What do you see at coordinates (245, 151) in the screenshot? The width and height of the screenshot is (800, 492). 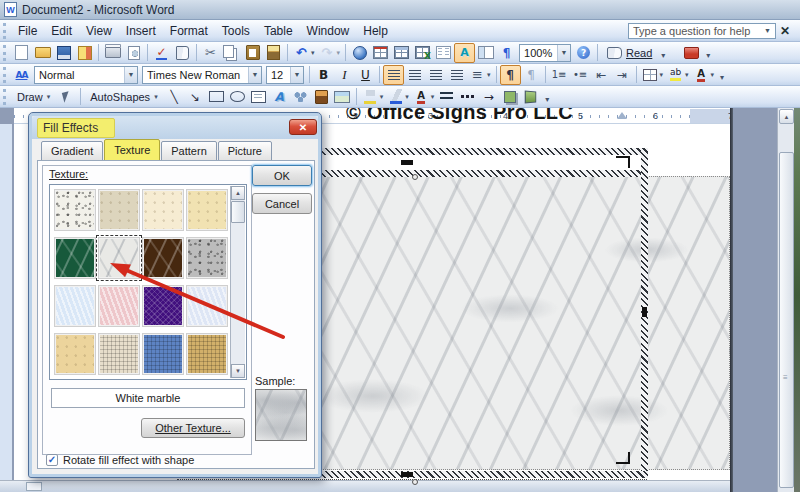 I see `tab-picture: Picture` at bounding box center [245, 151].